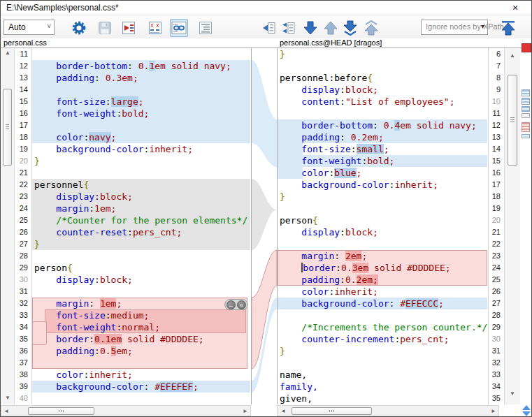  I want to click on code-line: content:"List of employees";, so click(383, 102).